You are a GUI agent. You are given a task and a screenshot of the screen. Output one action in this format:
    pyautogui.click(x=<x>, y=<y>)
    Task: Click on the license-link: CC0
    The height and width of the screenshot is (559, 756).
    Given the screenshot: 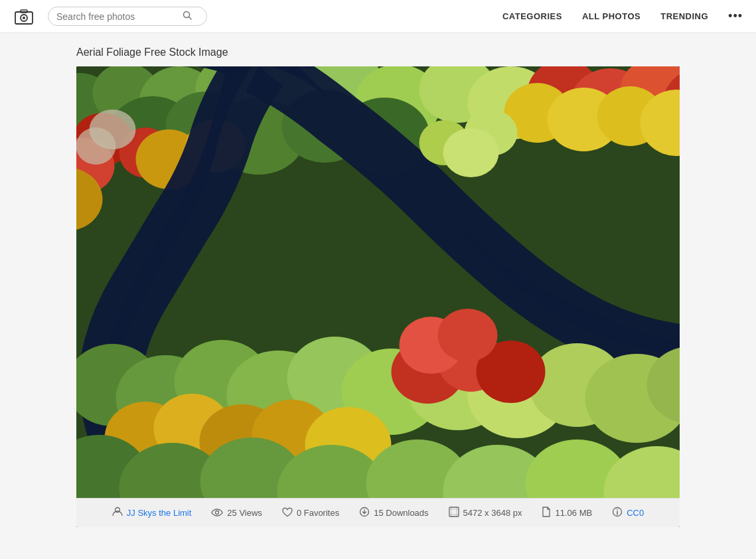 What is the action you would take?
    pyautogui.click(x=635, y=513)
    